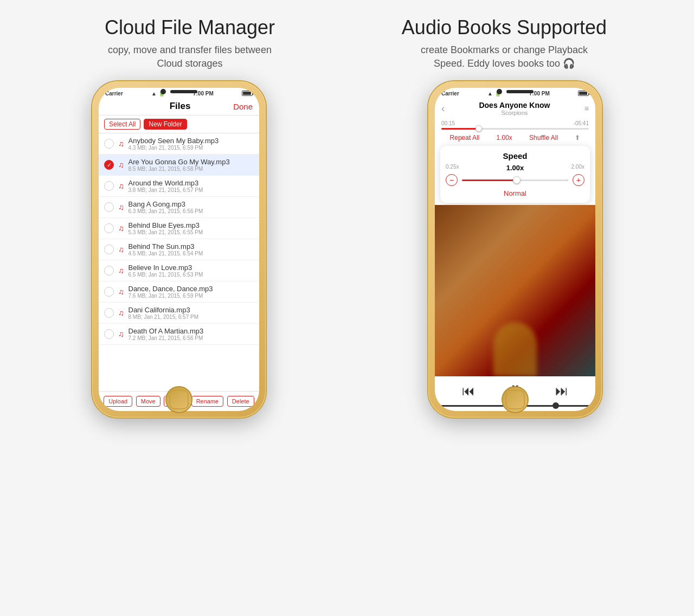  What do you see at coordinates (191, 207) in the screenshot?
I see `file-info: Bang A Gong.mp36.3 MB; Jan 21, 2015, 6:5…` at bounding box center [191, 207].